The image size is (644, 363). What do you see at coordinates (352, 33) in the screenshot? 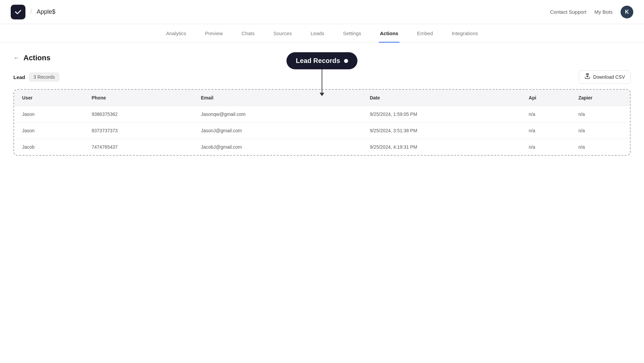
I see `nav-item-settings: Settings` at bounding box center [352, 33].